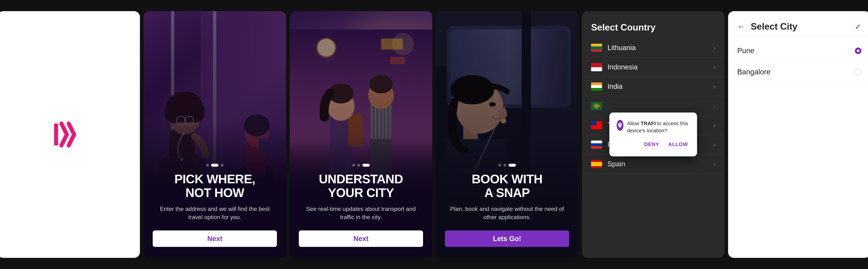 The height and width of the screenshot is (269, 868). Describe the element at coordinates (69, 134) in the screenshot. I see `logo-container` at that location.